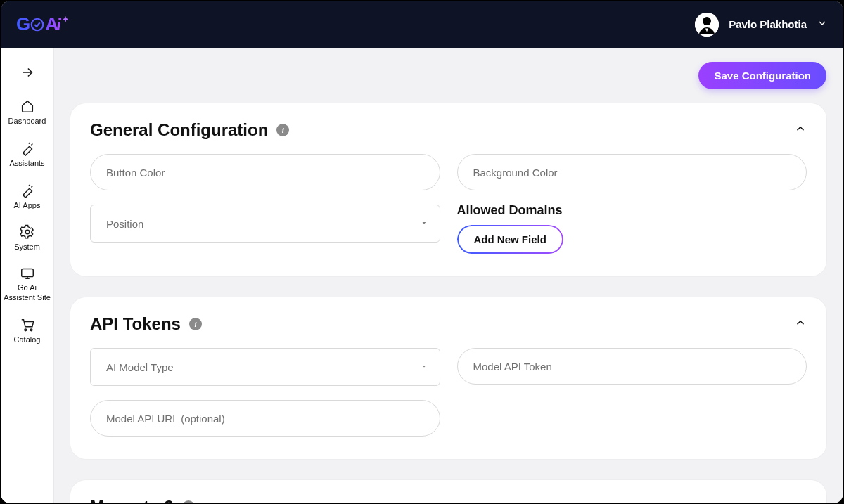 This screenshot has width=844, height=504. I want to click on field-placeholder: AI Model Type, so click(140, 367).